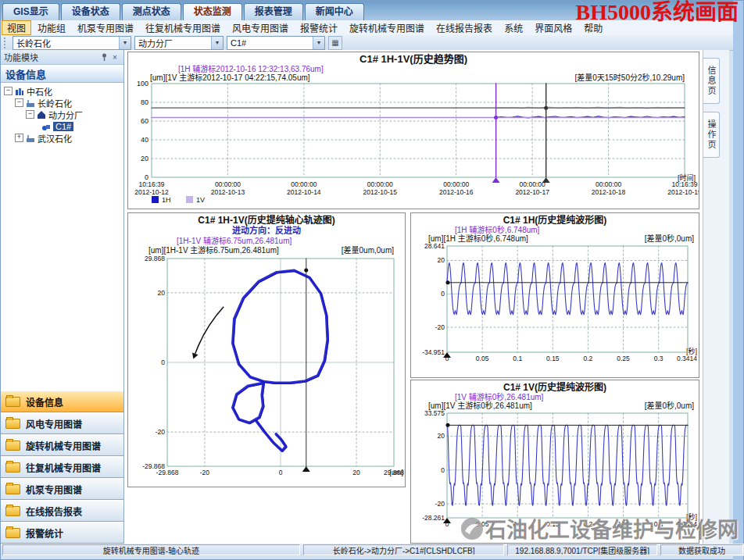  I want to click on tab-condition-monitoring: 状态监测, so click(213, 12).